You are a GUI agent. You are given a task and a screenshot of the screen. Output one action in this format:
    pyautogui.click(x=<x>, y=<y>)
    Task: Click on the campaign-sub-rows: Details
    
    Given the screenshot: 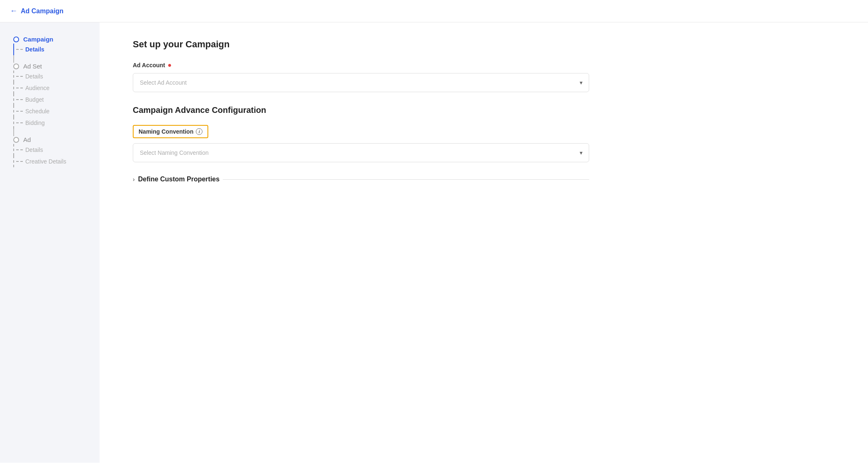 What is the action you would take?
    pyautogui.click(x=56, y=49)
    